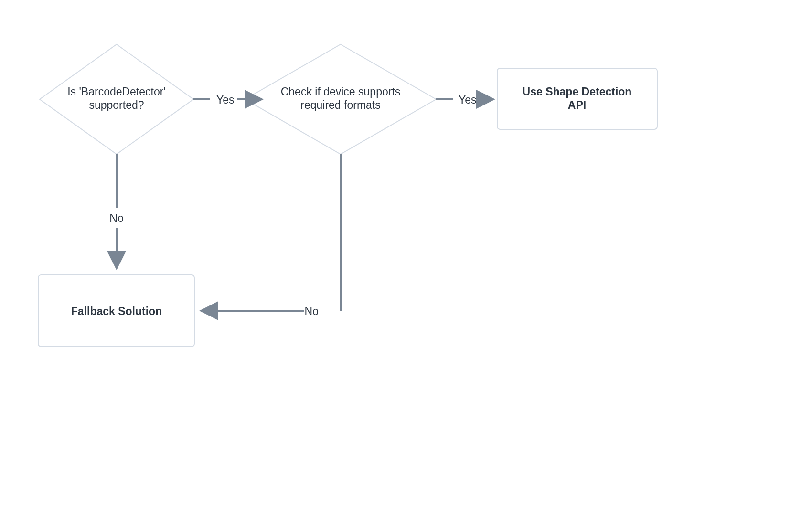  Describe the element at coordinates (341, 99) in the screenshot. I see `decision-device-formats: Check if device supports required format…` at that location.